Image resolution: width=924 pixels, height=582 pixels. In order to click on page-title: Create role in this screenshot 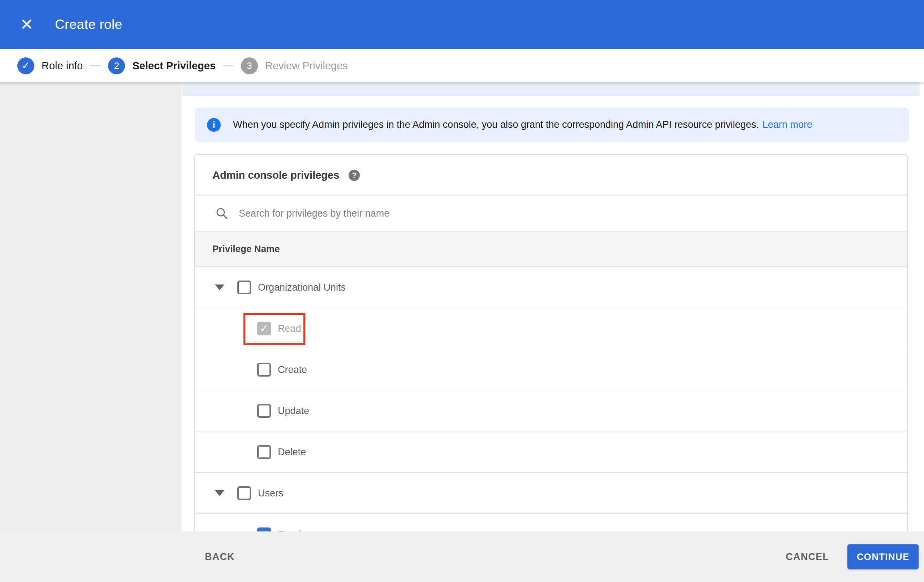, I will do `click(88, 25)`.